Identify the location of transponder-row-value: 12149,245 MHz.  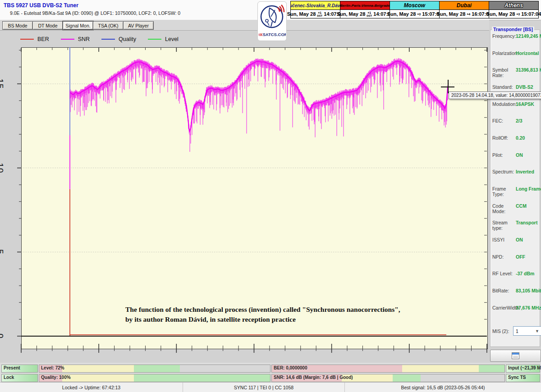
(528, 37).